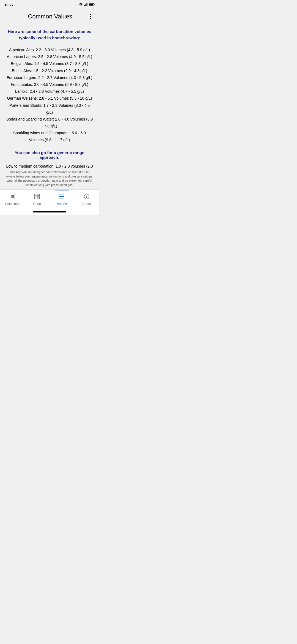 Image resolution: width=297 pixels, height=644 pixels. Describe the element at coordinates (50, 199) in the screenshot. I see `bottom-navigation: CalculatorChartValuesAbout` at that location.